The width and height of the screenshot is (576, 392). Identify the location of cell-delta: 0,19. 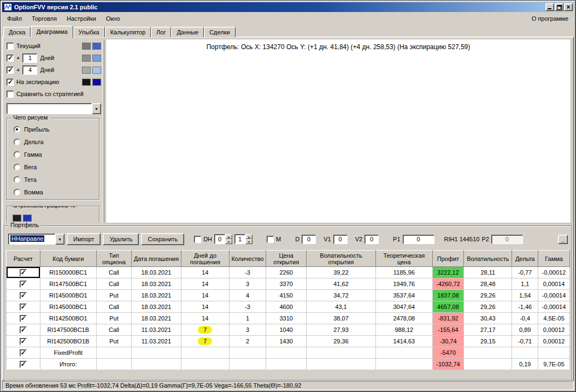
(525, 365).